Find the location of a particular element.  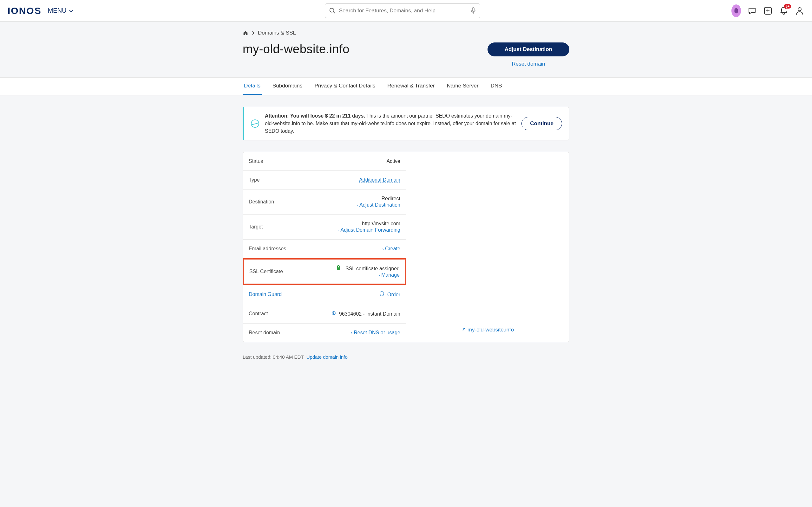

top-header: IONOS MENU 5+ is located at coordinates (406, 11).